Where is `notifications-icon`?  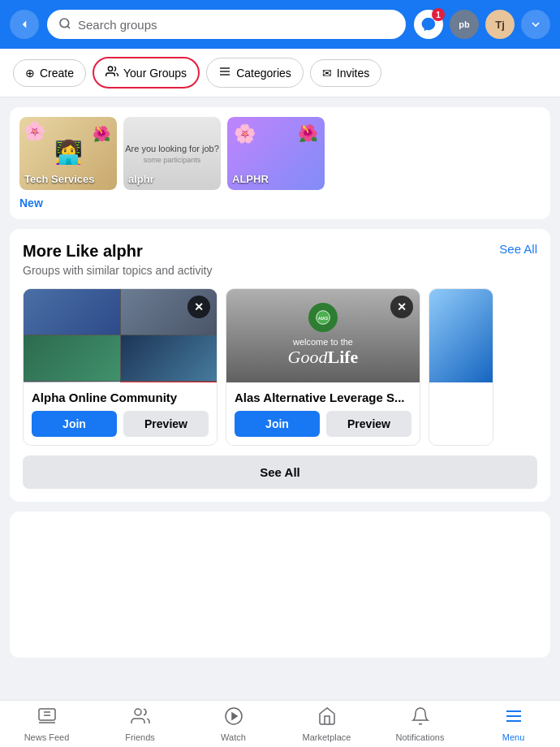
notifications-icon is located at coordinates (420, 719).